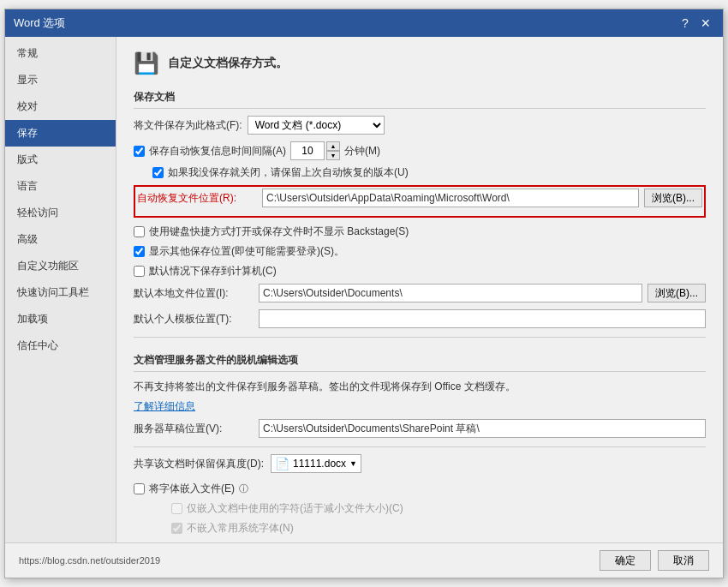  What do you see at coordinates (420, 386) in the screenshot?
I see `server-section-text: 不再支持将签出的文件保存到服务器草稿。签出的文件现将保存到 Office 文档缓…` at bounding box center [420, 386].